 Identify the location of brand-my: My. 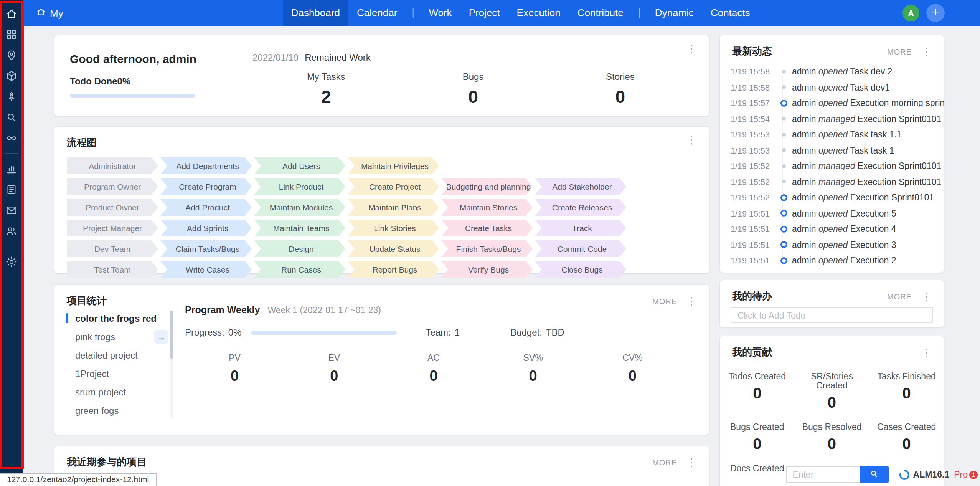
(43, 13).